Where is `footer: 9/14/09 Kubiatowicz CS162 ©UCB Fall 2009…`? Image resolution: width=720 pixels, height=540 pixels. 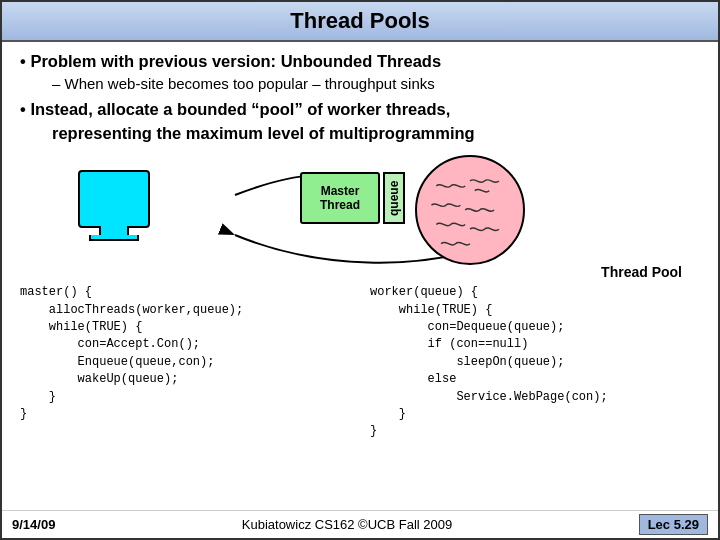
footer: 9/14/09 Kubiatowicz CS162 ©UCB Fall 2009… is located at coordinates (360, 524).